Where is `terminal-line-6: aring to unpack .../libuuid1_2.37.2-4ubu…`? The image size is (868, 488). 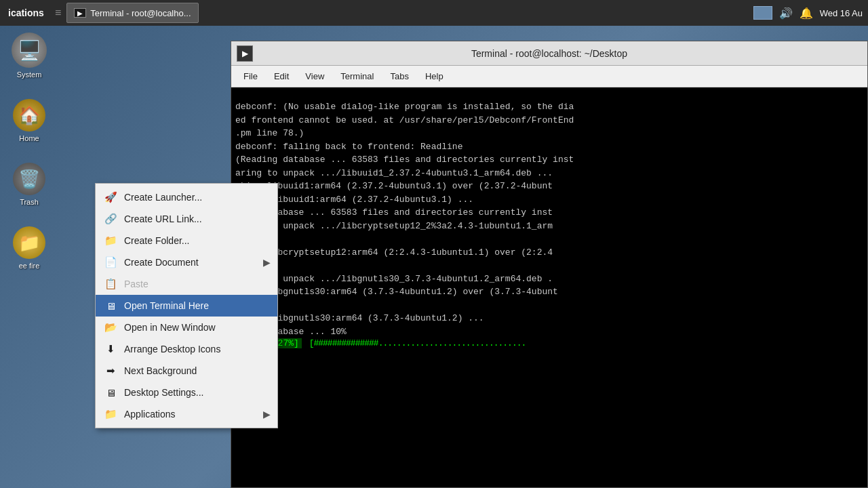 terminal-line-6: aring to unpack .../libuuid1_2.37.2-4ubu… is located at coordinates (394, 174).